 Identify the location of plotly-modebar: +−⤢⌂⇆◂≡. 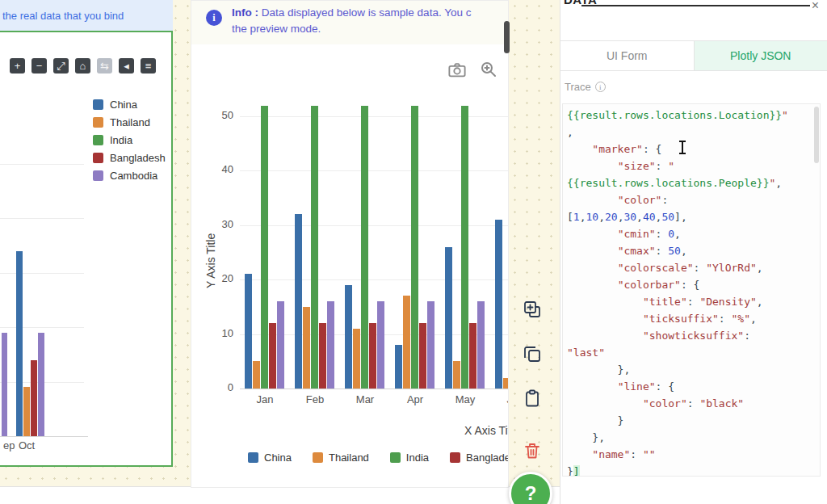
(82, 66).